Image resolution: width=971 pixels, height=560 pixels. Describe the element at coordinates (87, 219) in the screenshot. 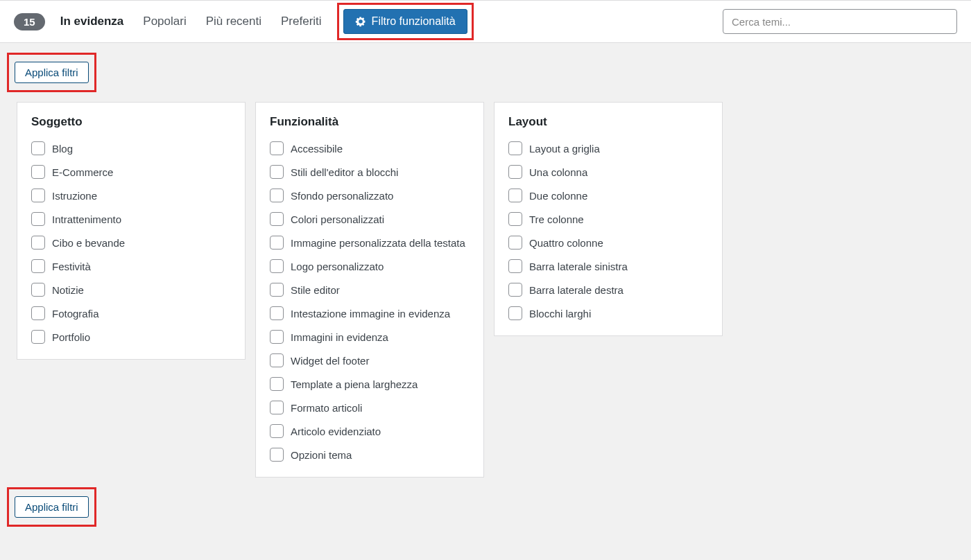

I see `filter-option-label: Intrattenimento` at that location.